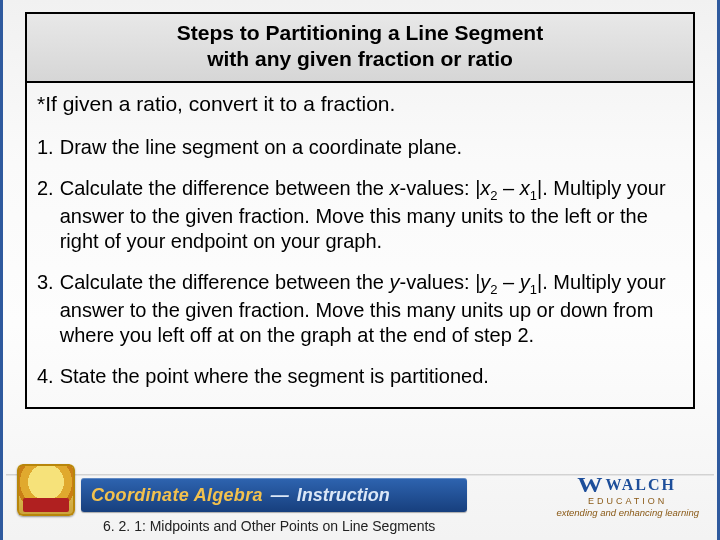 The width and height of the screenshot is (720, 540). What do you see at coordinates (525, 282) in the screenshot?
I see `s3-y1: y` at bounding box center [525, 282].